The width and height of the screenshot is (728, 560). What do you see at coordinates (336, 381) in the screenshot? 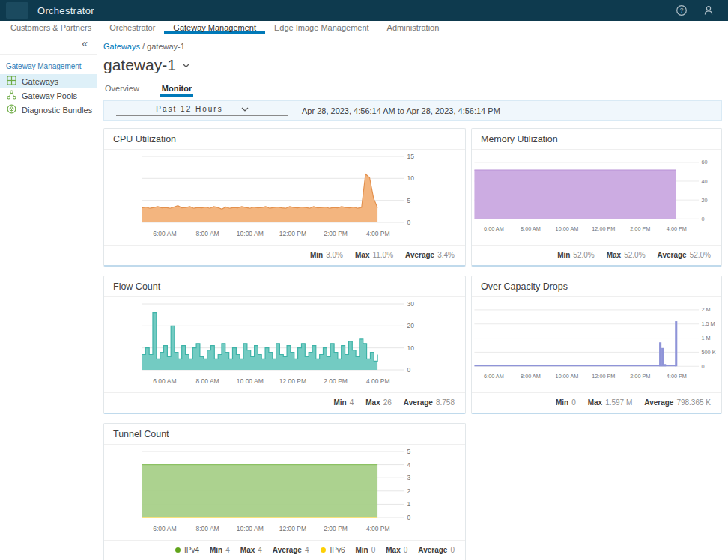
I see `svg-text: 2:00 PM` at bounding box center [336, 381].